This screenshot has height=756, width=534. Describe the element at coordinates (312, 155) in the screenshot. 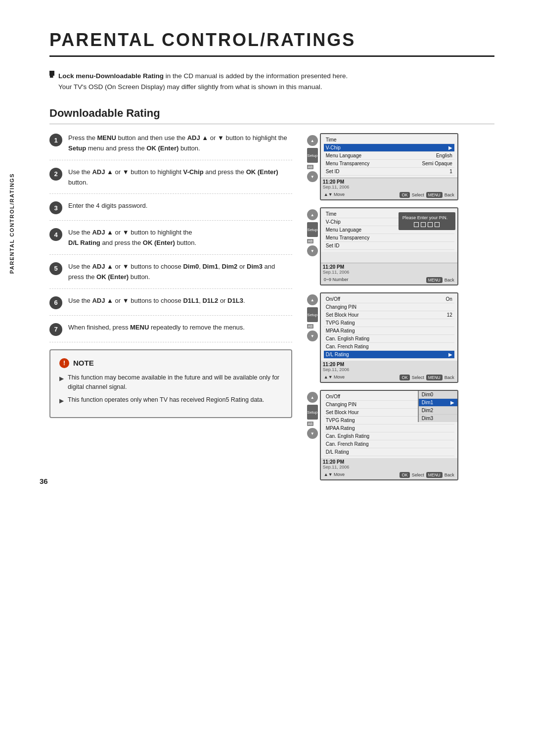

I see `setup-icon-1: Setup` at that location.